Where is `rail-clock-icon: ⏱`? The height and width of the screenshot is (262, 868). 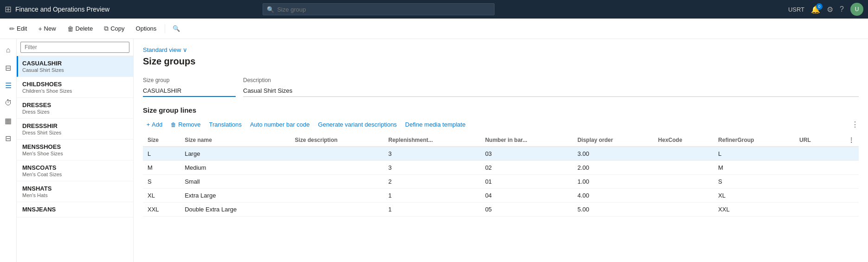 rail-clock-icon: ⏱ is located at coordinates (8, 103).